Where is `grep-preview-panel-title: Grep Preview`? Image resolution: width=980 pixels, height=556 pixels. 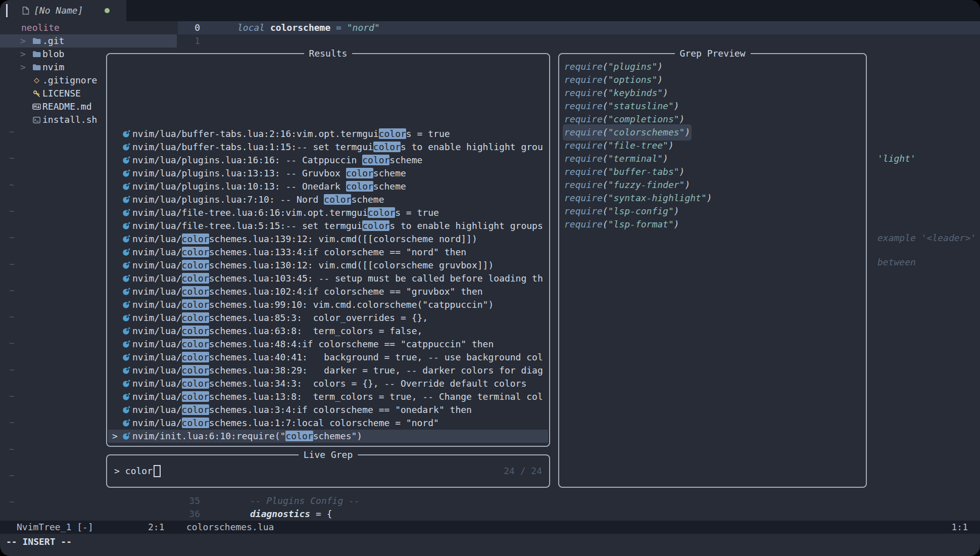 grep-preview-panel-title: Grep Preview is located at coordinates (712, 54).